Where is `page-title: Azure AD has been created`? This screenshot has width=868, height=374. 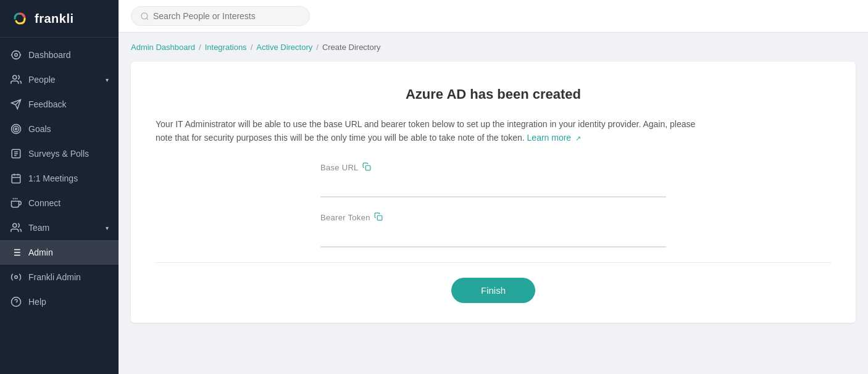
page-title: Azure AD has been created is located at coordinates (493, 94).